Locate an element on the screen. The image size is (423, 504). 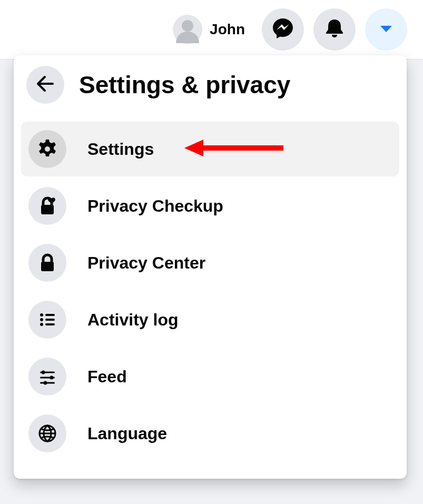
bell-icon is located at coordinates (335, 29).